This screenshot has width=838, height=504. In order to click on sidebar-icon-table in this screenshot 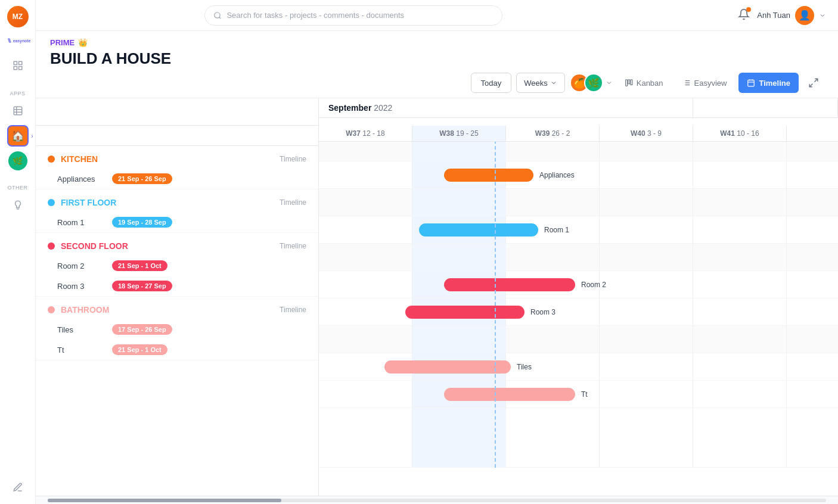, I will do `click(18, 111)`.